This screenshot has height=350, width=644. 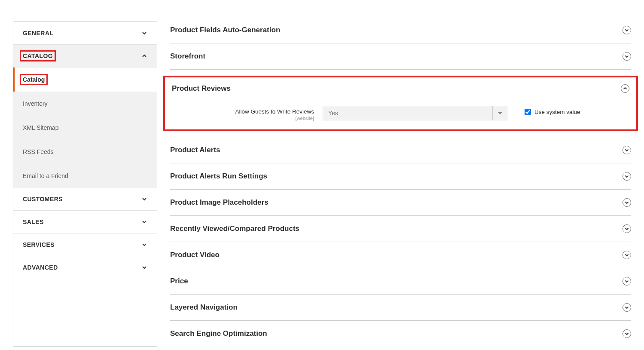 I want to click on field-label-wrap: Allow Guests to Write Reviews [website], so click(x=242, y=114).